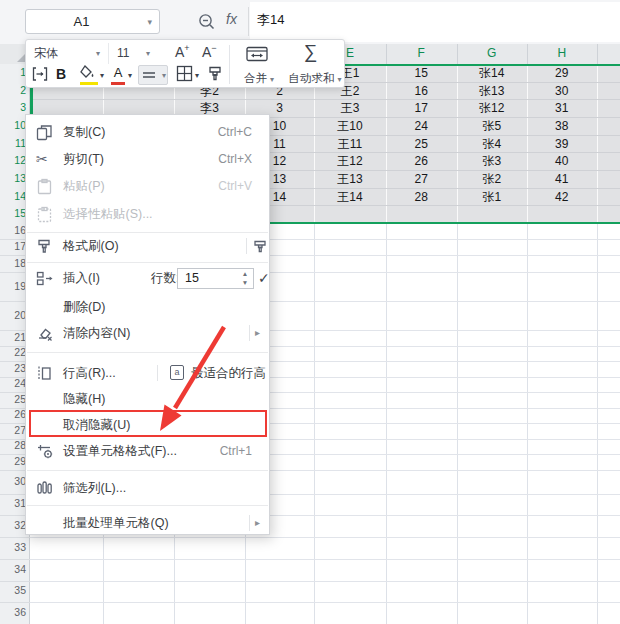  What do you see at coordinates (13, 525) in the screenshot?
I see `row-header-32: 32` at bounding box center [13, 525].